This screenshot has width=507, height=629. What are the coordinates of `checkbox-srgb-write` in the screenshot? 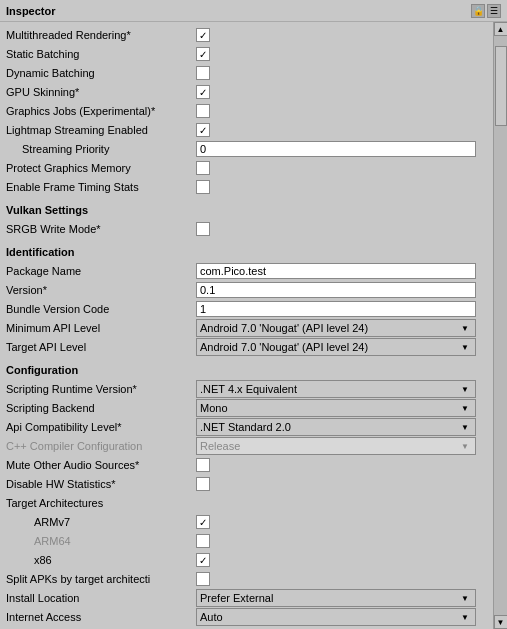 It's located at (203, 229).